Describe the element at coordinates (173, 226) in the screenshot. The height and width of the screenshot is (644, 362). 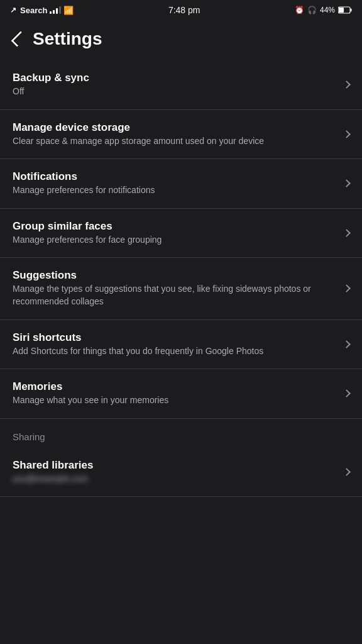
I see `settings-item-title-group-faces: Group similar faces` at that location.